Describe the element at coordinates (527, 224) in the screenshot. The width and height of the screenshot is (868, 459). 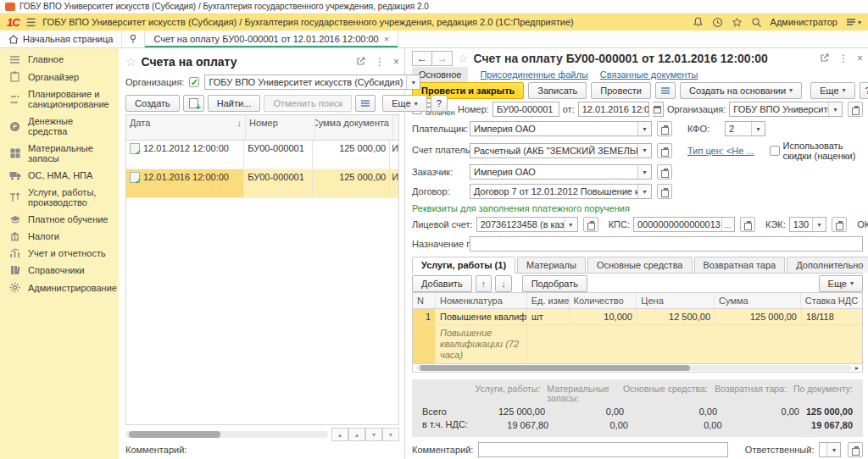
I see `personal-account-combo: 20736123458 (в казнач ▾` at that location.